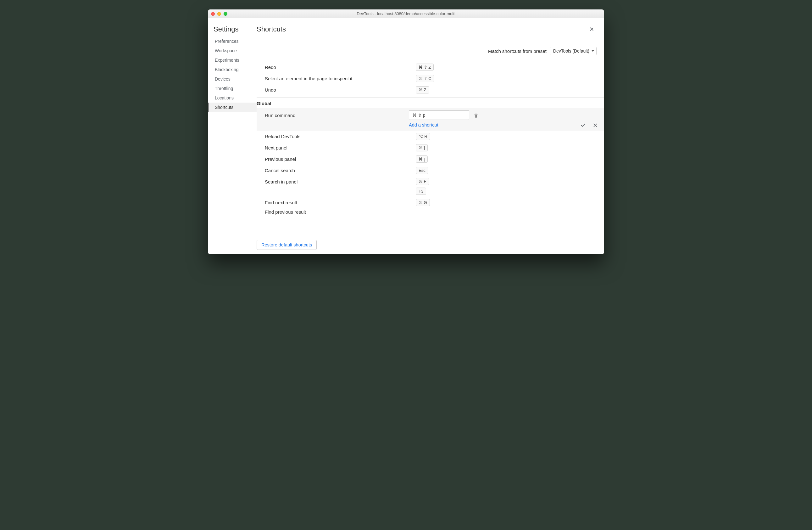 Image resolution: width=812 pixels, height=530 pixels. I want to click on preset-row: Match shortcuts from preset DevTools (De…, so click(431, 50).